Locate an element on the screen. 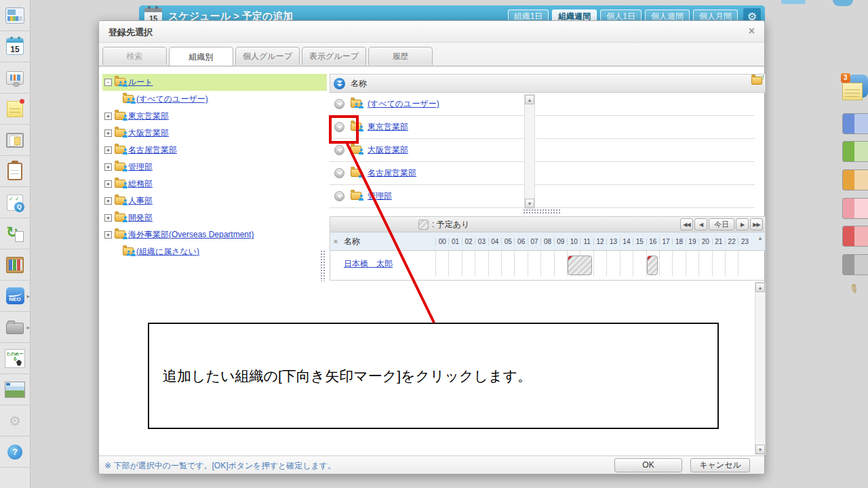 The width and height of the screenshot is (868, 488). sidebar-item-settings is located at coordinates (15, 421).